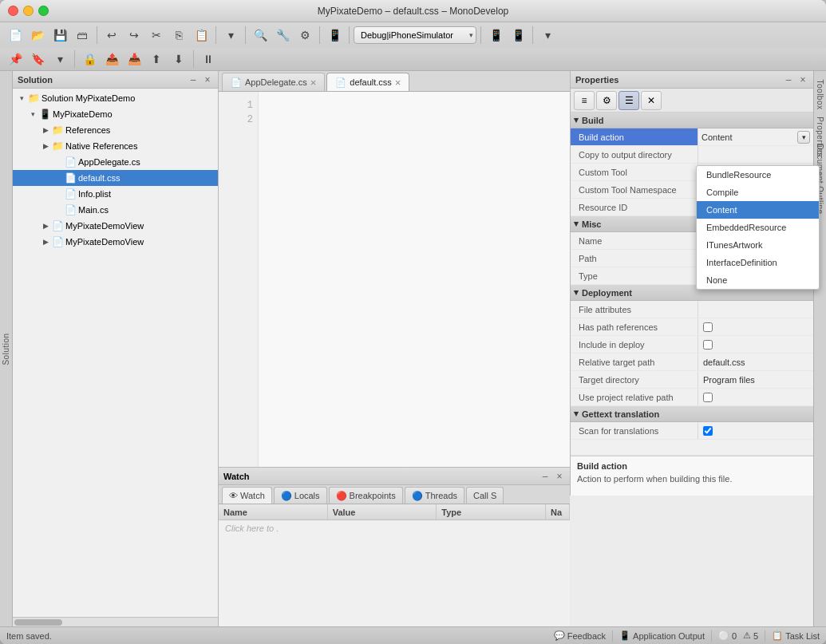 Image resolution: width=826 pixels, height=644 pixels. What do you see at coordinates (115, 242) in the screenshot?
I see `tree-item-mypixatedemoview2: ▶ 📄 MyPixateDemoView` at bounding box center [115, 242].